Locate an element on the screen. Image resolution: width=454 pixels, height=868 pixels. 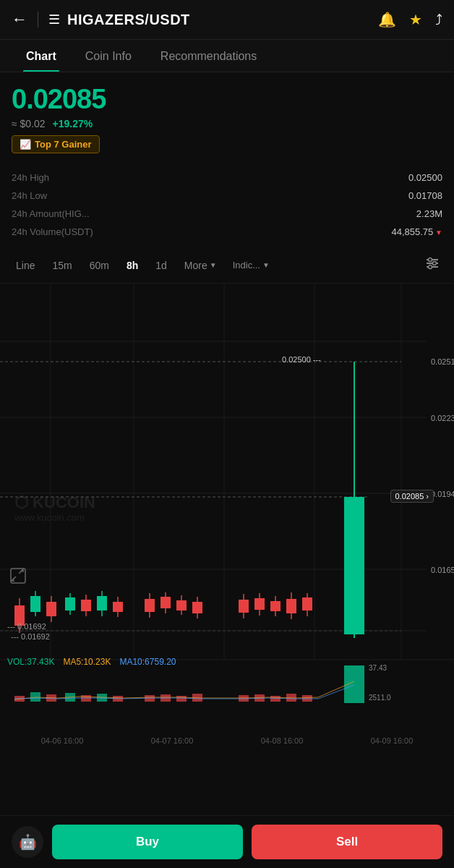
tab-coin-info: Coin Info is located at coordinates (108, 56).